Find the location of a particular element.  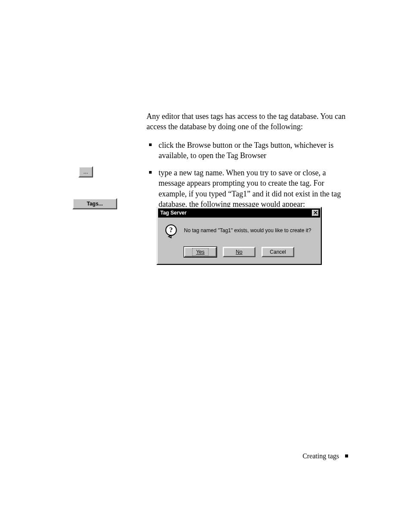

tag-server-dialog: Tag Server ? is located at coordinates (239, 236).